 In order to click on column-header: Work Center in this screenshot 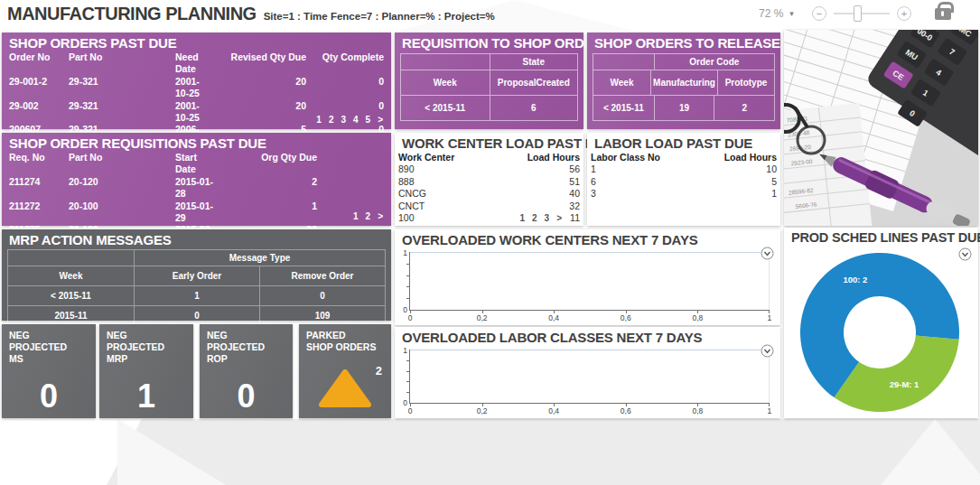, I will do `click(461, 157)`.